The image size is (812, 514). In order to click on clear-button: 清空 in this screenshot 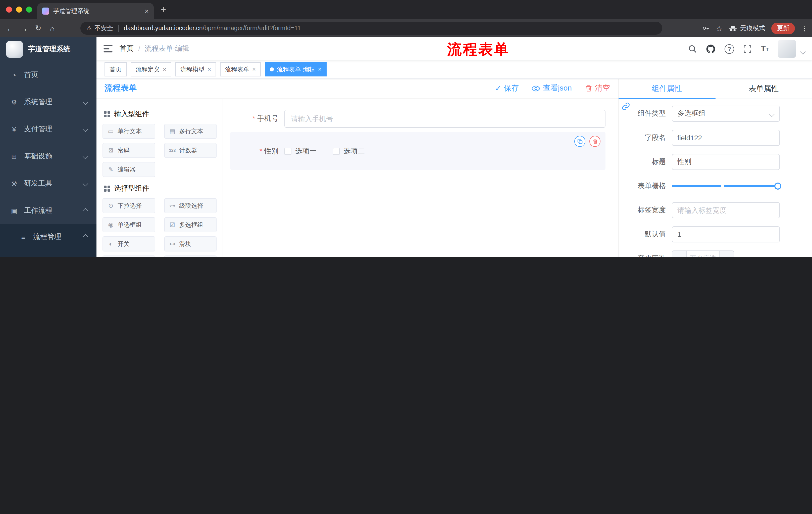, I will do `click(598, 88)`.